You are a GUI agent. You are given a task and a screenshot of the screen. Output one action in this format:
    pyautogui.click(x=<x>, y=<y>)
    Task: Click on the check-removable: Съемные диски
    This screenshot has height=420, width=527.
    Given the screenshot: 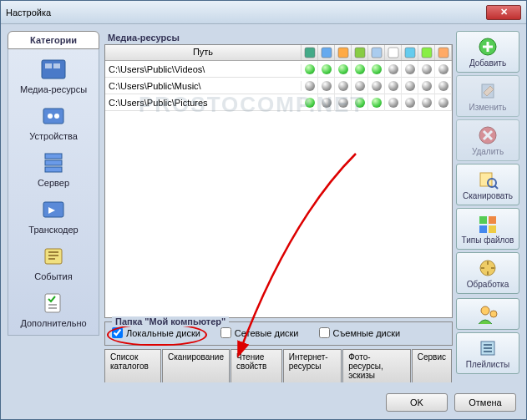 What is the action you would take?
    pyautogui.click(x=360, y=332)
    